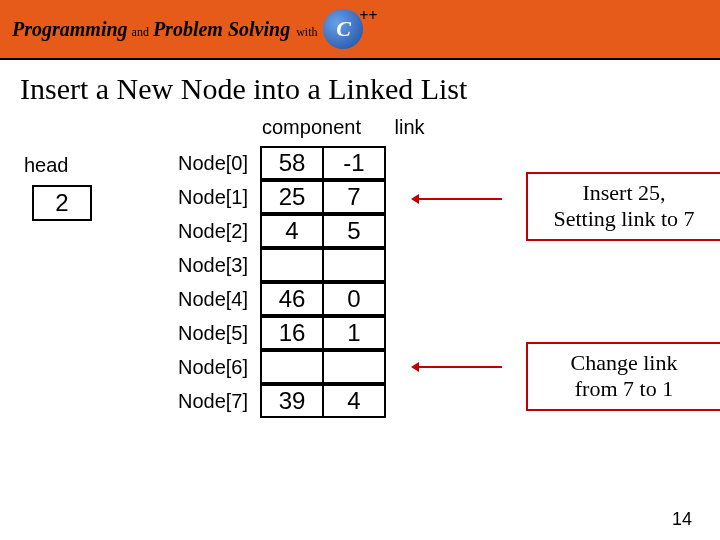 The image size is (720, 540). Describe the element at coordinates (292, 163) in the screenshot. I see `cell-component: 58` at that location.